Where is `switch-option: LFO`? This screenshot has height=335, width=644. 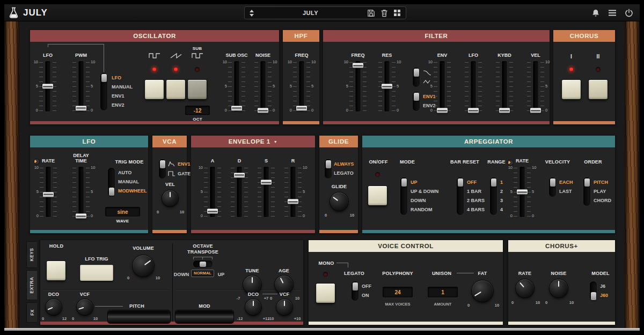 switch-option: LFO is located at coordinates (122, 78).